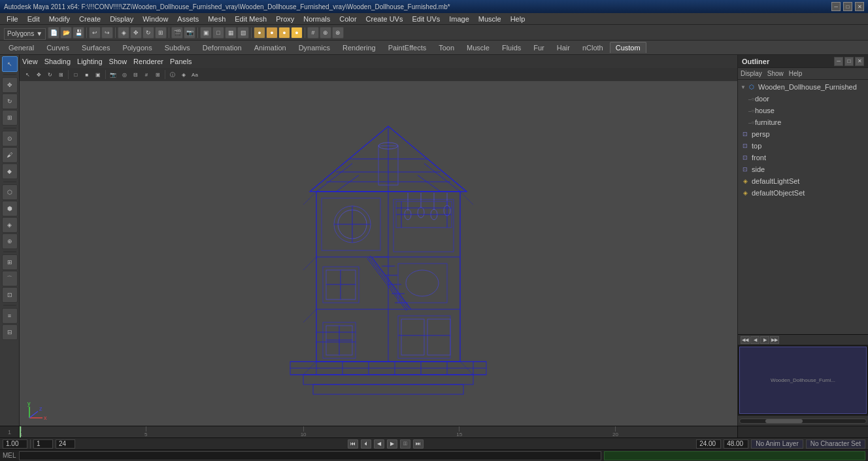 The height and width of the screenshot is (461, 868). What do you see at coordinates (206, 33) in the screenshot?
I see `shading1-icon: ▣` at bounding box center [206, 33].